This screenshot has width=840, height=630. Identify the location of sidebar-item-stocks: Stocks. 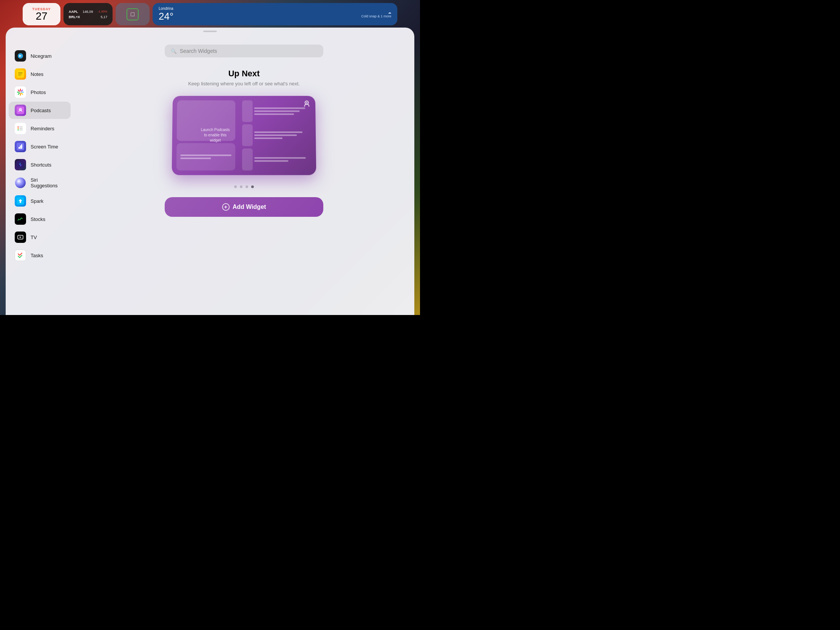
(39, 219).